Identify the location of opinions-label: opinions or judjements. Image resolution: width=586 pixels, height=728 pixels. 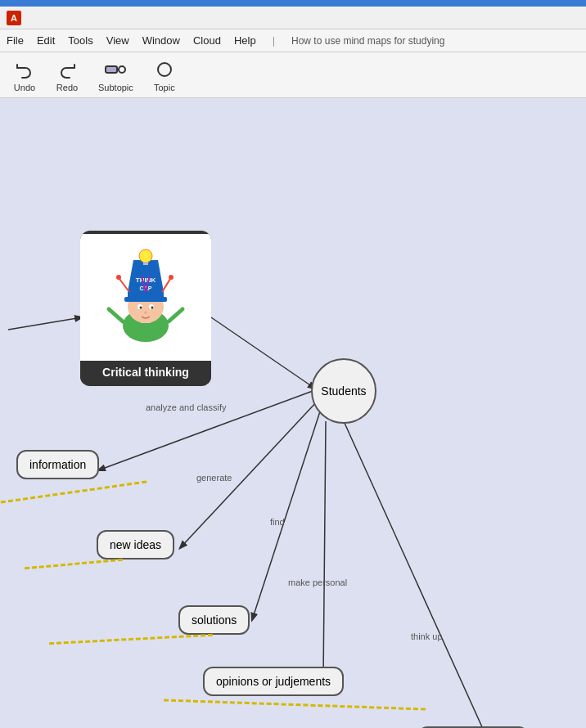
(273, 681).